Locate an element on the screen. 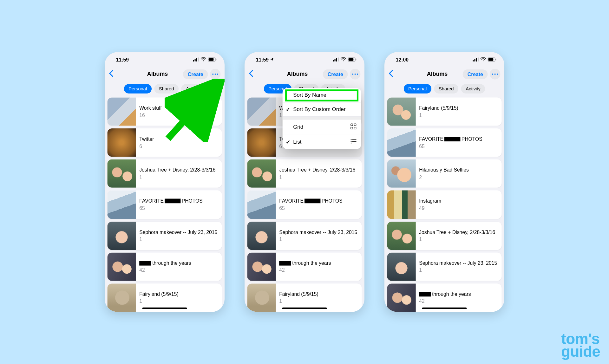 The height and width of the screenshot is (364, 609). location-icon is located at coordinates (272, 60).